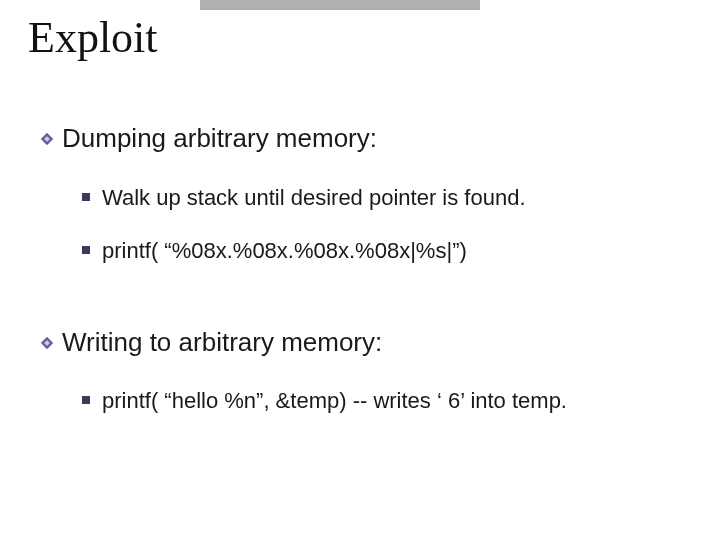  I want to click on bullet-text: printf( “hello %n”, &temp) -- writes ‘ 6…, so click(334, 401).